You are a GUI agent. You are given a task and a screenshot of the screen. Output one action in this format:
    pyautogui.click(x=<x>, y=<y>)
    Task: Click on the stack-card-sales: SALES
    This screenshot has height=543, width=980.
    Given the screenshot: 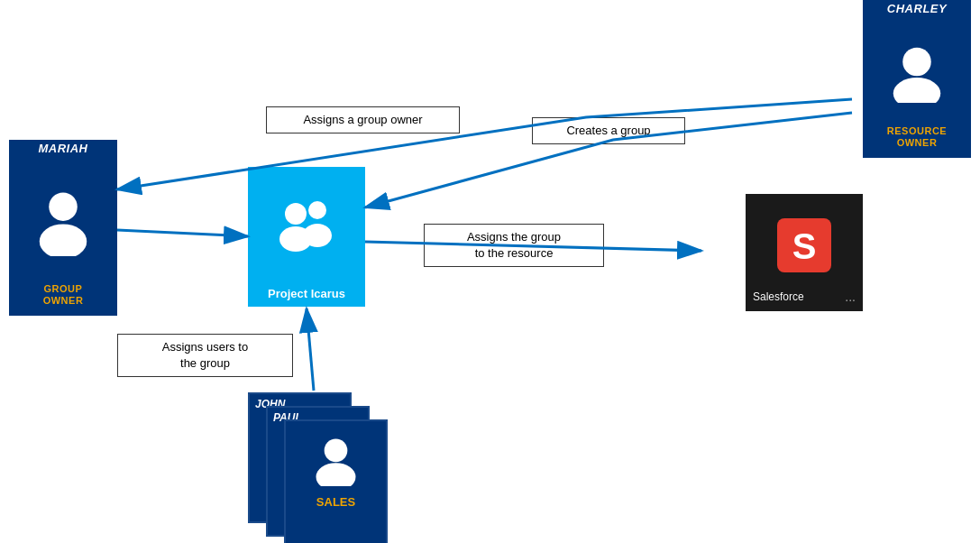 What is the action you would take?
    pyautogui.click(x=335, y=482)
    